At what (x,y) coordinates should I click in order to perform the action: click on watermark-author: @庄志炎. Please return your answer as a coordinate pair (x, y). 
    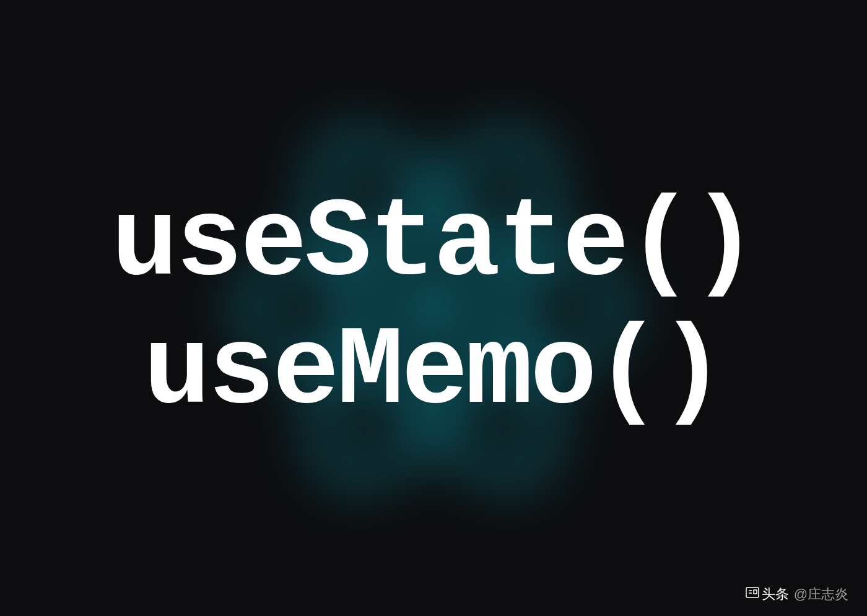
    Looking at the image, I should click on (821, 594).